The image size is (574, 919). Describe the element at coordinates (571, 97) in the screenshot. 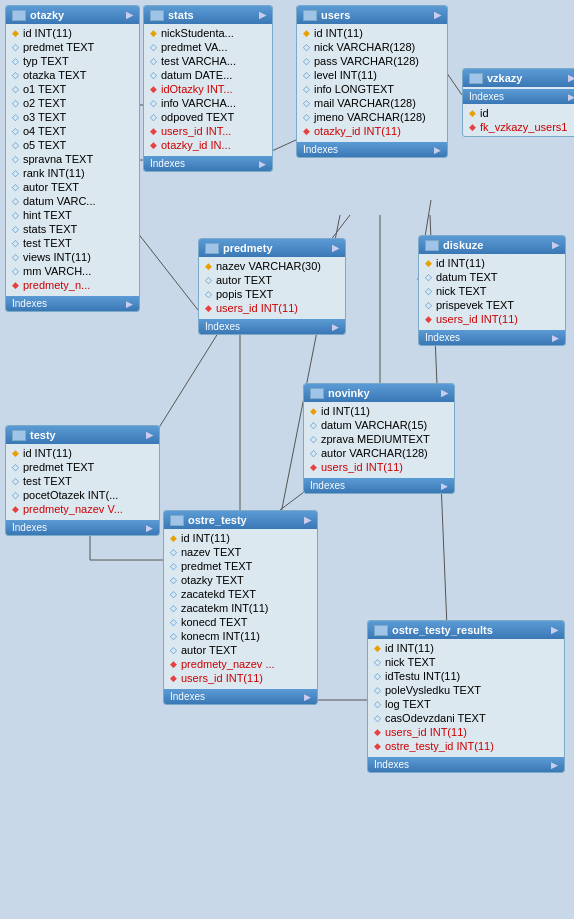

I see `indexes-chevron-vzkazy-top: ▶` at that location.